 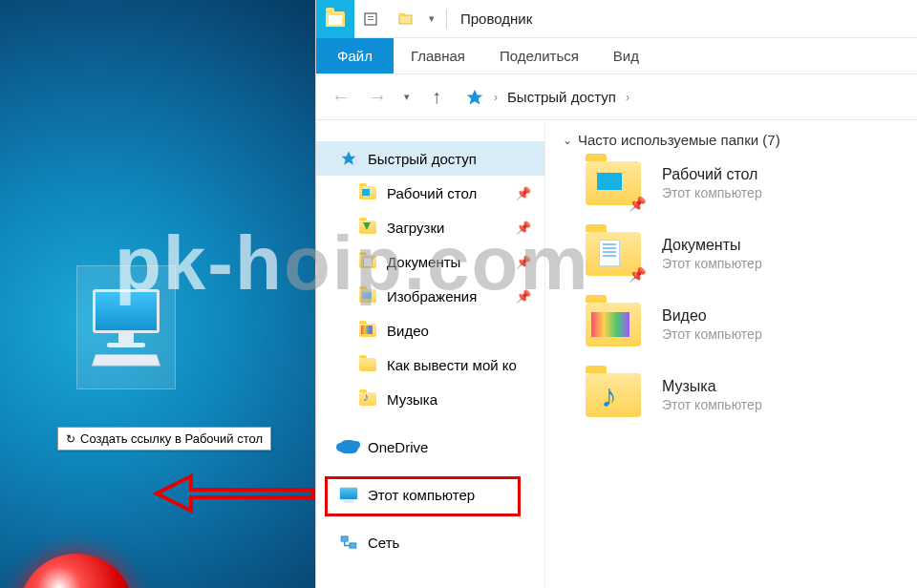 What do you see at coordinates (745, 395) in the screenshot?
I see `folder-item-music: Музыка Этот компьютер` at bounding box center [745, 395].